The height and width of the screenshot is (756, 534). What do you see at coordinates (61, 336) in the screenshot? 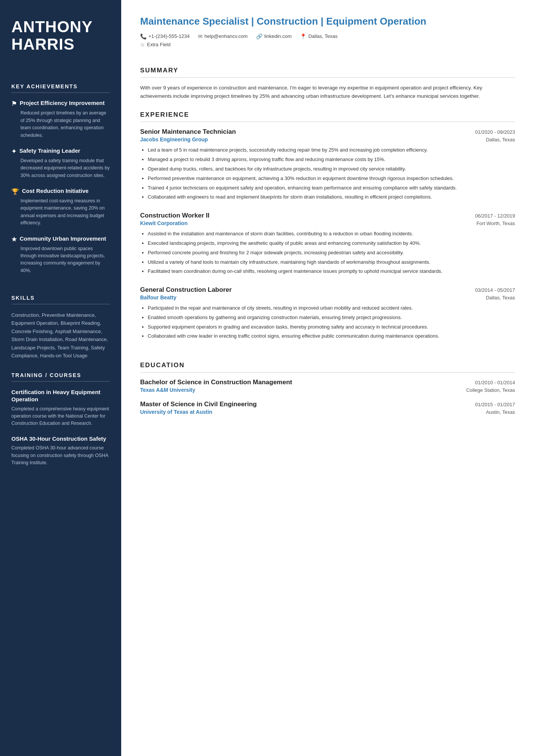
I see `skills-text: Construction, Preventive Maintenance, Eq…` at bounding box center [61, 336].